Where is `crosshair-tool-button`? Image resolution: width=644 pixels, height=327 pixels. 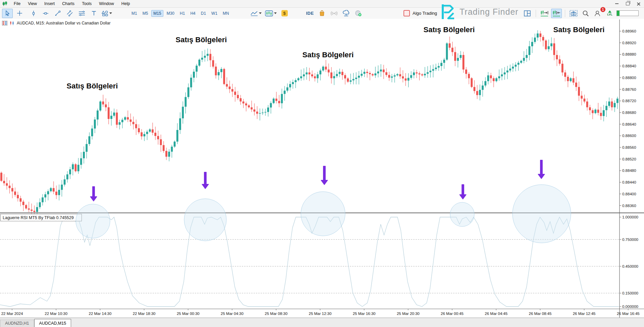 crosshair-tool-button is located at coordinates (19, 13).